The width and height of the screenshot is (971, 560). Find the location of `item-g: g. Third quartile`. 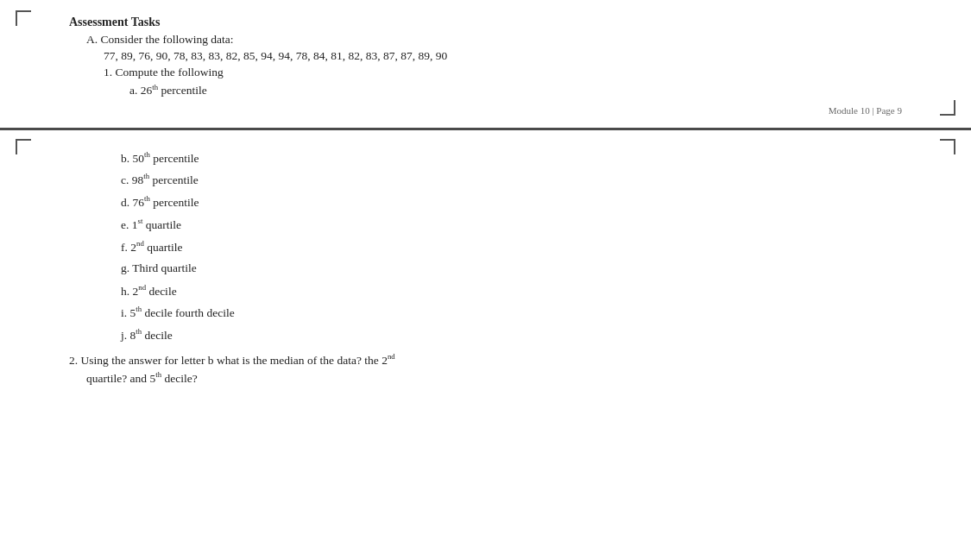

item-g: g. Third quartile is located at coordinates (511, 268).